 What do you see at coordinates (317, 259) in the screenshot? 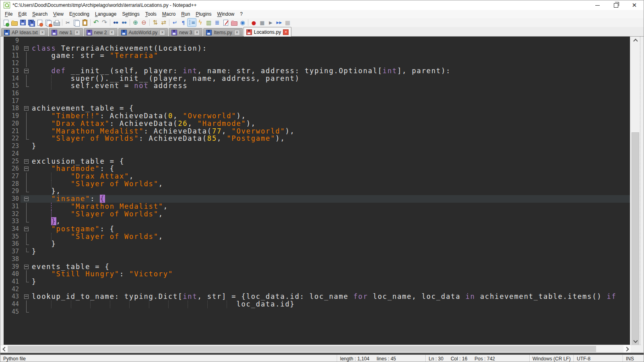
I see `code-line-38: 38` at bounding box center [317, 259].